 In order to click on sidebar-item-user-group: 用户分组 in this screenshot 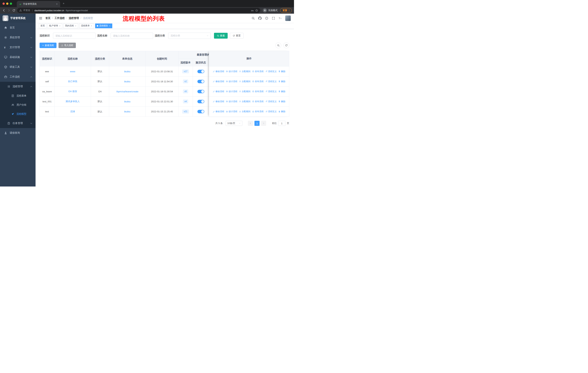, I will do `click(18, 105)`.